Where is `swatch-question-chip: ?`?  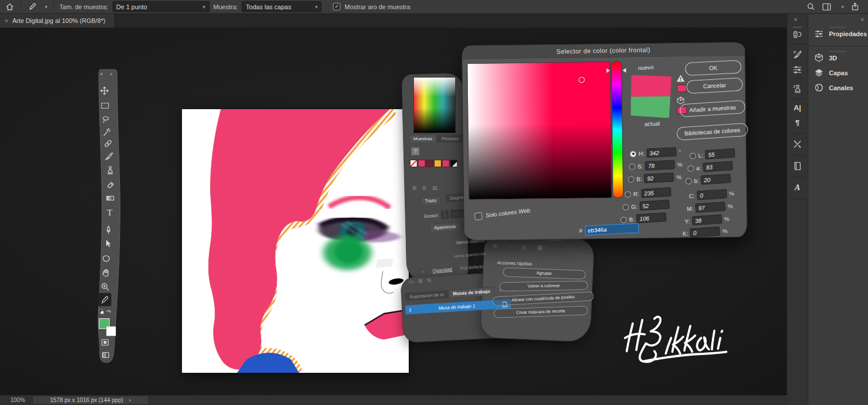 swatch-question-chip: ? is located at coordinates (416, 152).